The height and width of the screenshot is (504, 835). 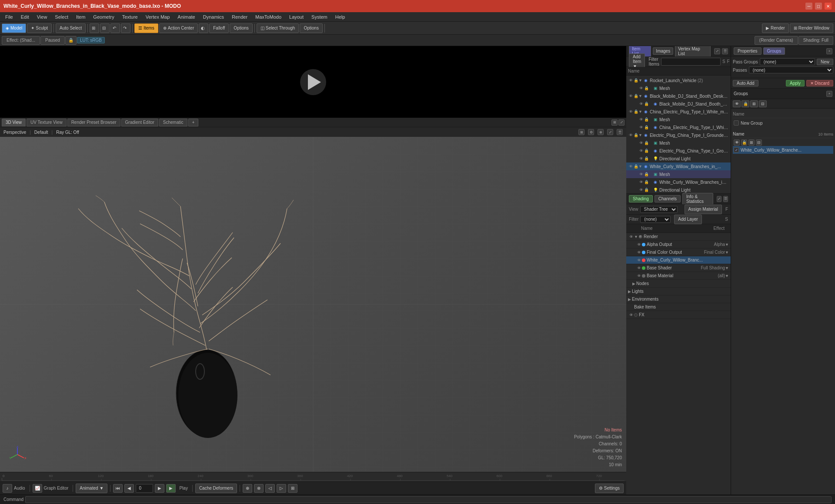 What do you see at coordinates (319, 17) in the screenshot?
I see `menu-system: System` at bounding box center [319, 17].